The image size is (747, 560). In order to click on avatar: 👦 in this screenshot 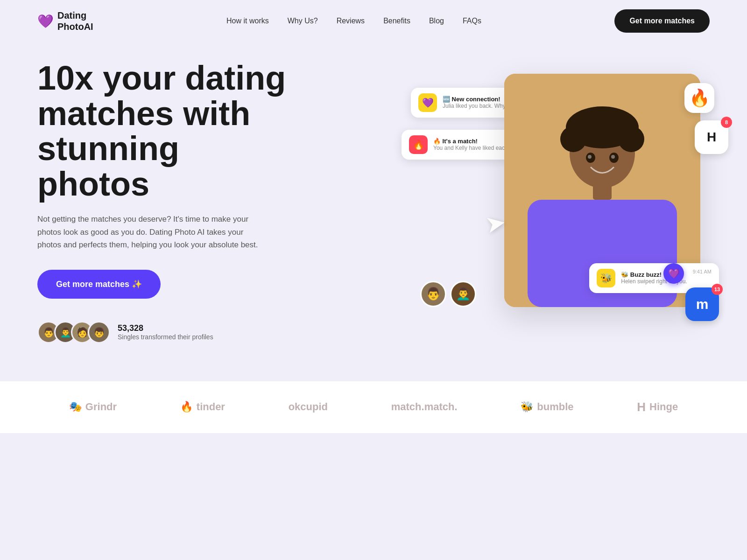, I will do `click(99, 332)`.